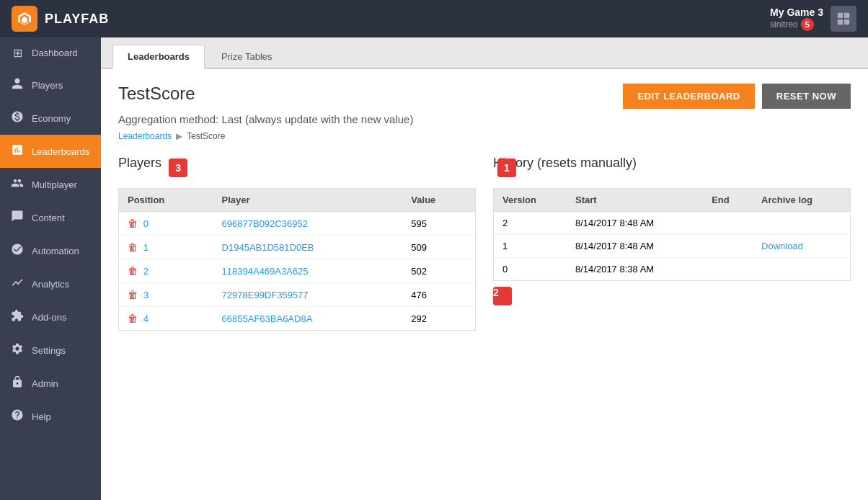 This screenshot has height=500, width=868. I want to click on cell-value: 476, so click(438, 295).